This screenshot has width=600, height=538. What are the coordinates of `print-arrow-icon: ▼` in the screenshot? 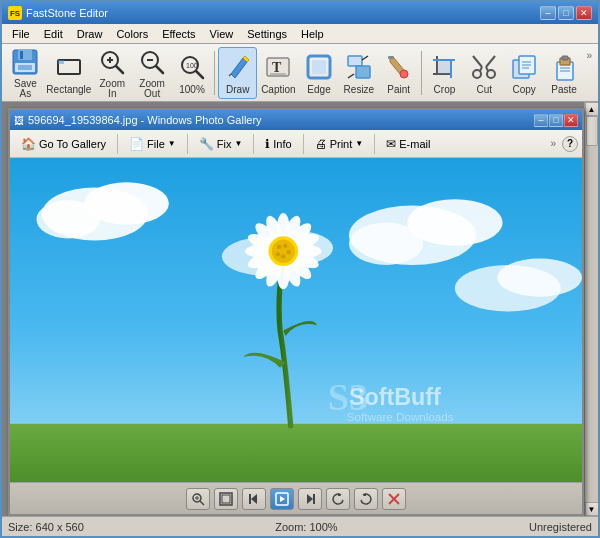 It's located at (359, 144).